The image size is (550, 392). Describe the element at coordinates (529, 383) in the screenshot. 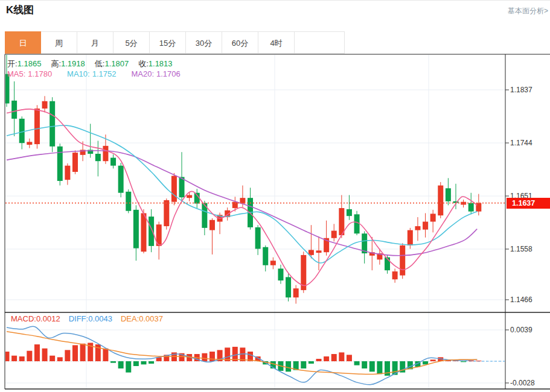

I see `macd-tick-label: -0.0028` at that location.